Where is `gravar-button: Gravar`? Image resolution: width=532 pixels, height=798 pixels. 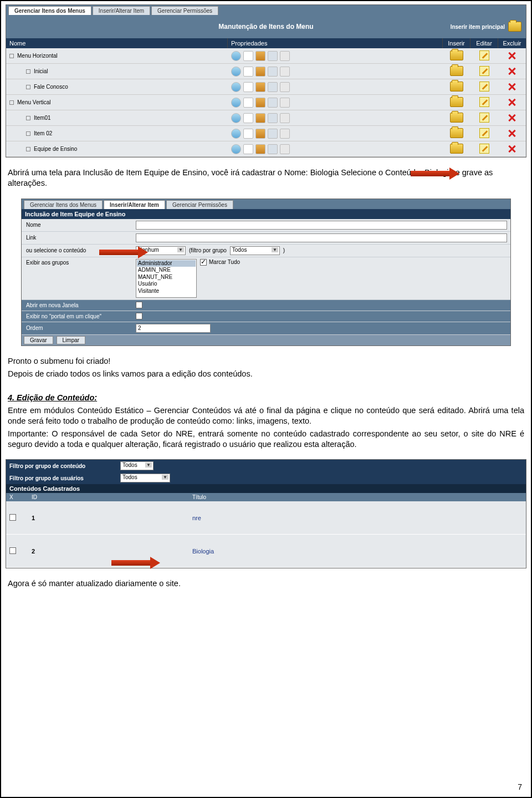 gravar-button: Gravar is located at coordinates (39, 340).